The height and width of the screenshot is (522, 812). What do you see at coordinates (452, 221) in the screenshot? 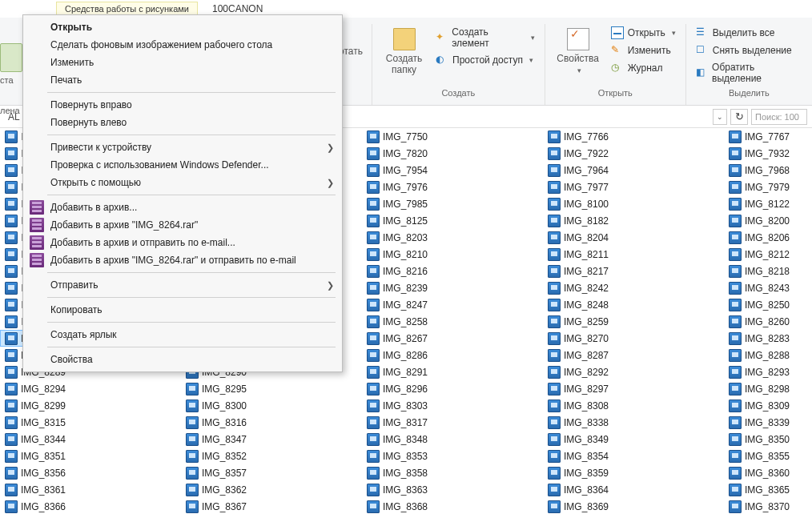
I see `file-item: IMG_8125` at bounding box center [452, 221].